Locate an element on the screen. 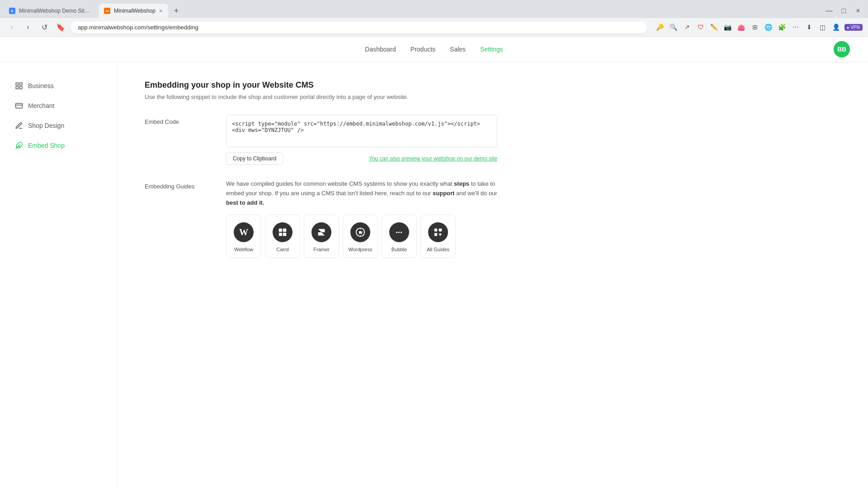 The height and width of the screenshot is (488, 868). embed-code-textarea: <script type="module" src="https://embed… is located at coordinates (362, 131).